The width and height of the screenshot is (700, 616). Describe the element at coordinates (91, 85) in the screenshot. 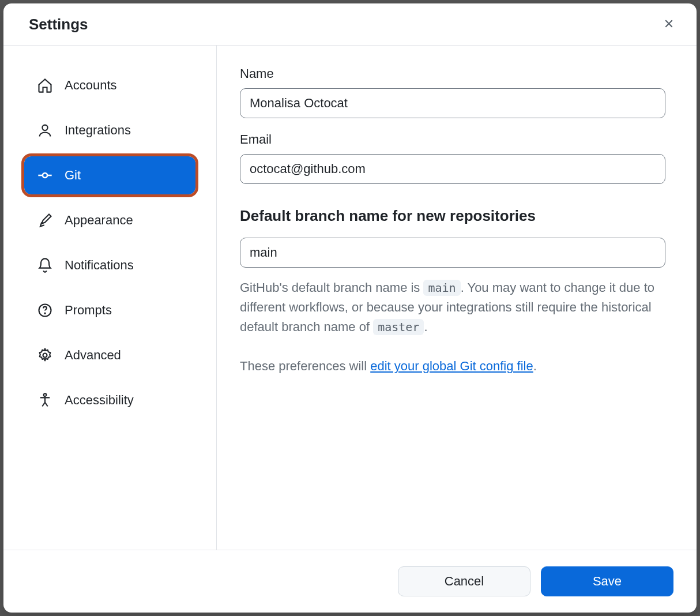

I see `sidebar-item-label: Accounts` at that location.